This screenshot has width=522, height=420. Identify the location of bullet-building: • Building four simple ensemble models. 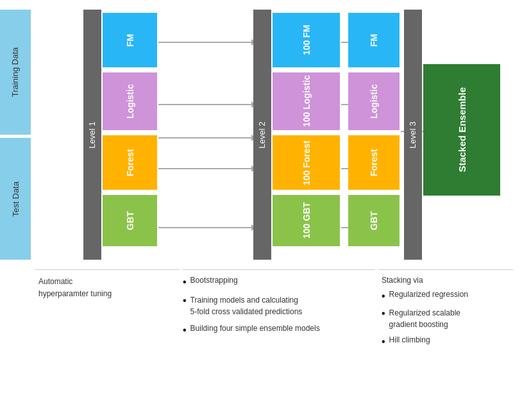
(277, 330).